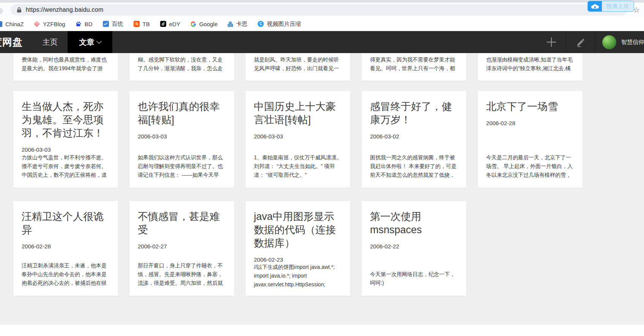  Describe the element at coordinates (530, 140) in the screenshot. I see `article-card: 北京下了一场雪 2006-02-28 今天是二月的最后一天，北京下了一场雪。 早…` at that location.